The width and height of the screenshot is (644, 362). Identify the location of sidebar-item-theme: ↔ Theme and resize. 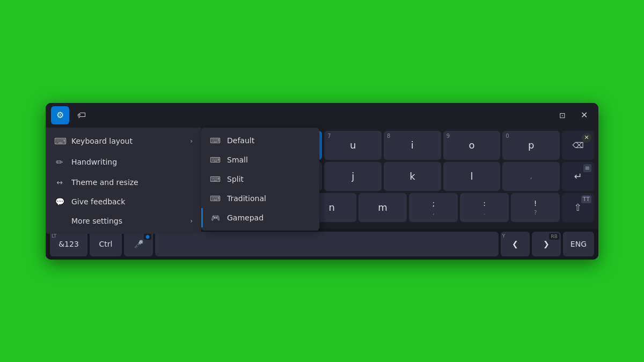
(123, 182).